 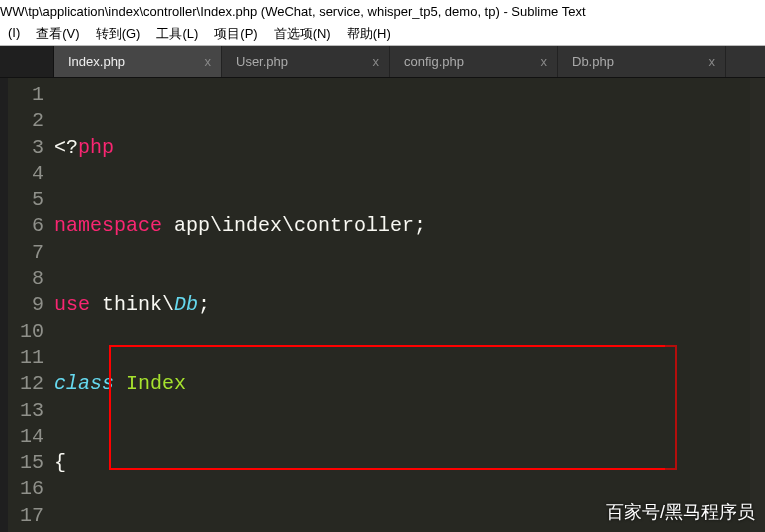 I want to click on line-number: 8, so click(x=26, y=279).